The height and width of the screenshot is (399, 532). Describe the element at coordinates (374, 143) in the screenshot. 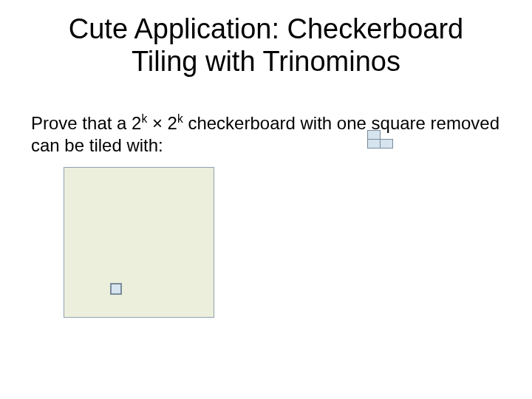

I see `trinomino-cell-bottom-left` at that location.